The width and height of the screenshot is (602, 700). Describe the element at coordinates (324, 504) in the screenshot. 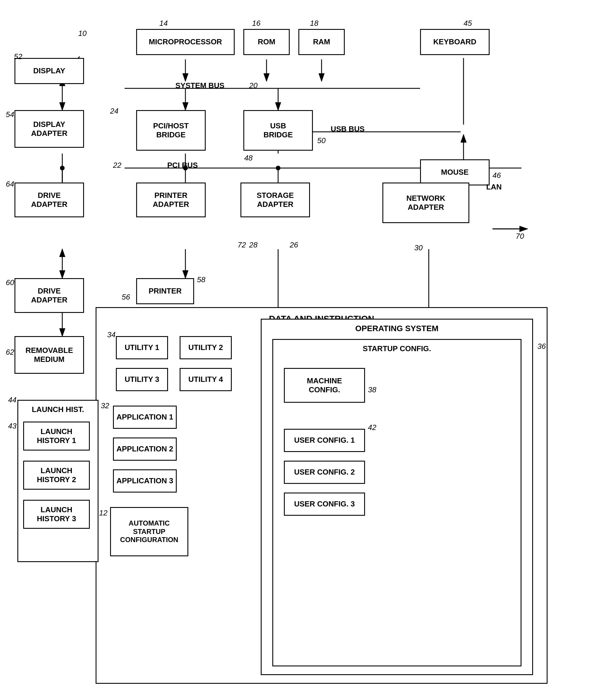

I see `user-config3-box: USER CONFIG. 3` at that location.